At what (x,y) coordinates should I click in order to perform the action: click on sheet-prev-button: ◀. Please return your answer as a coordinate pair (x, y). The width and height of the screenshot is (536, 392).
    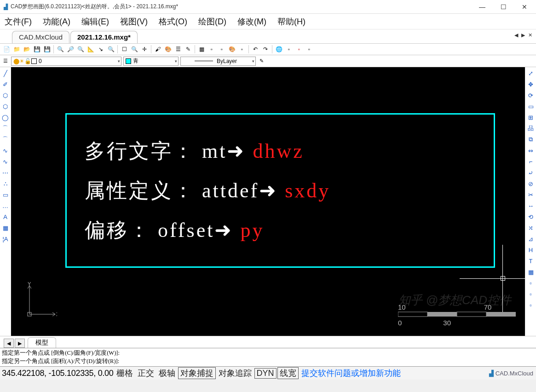
    Looking at the image, I should click on (9, 343).